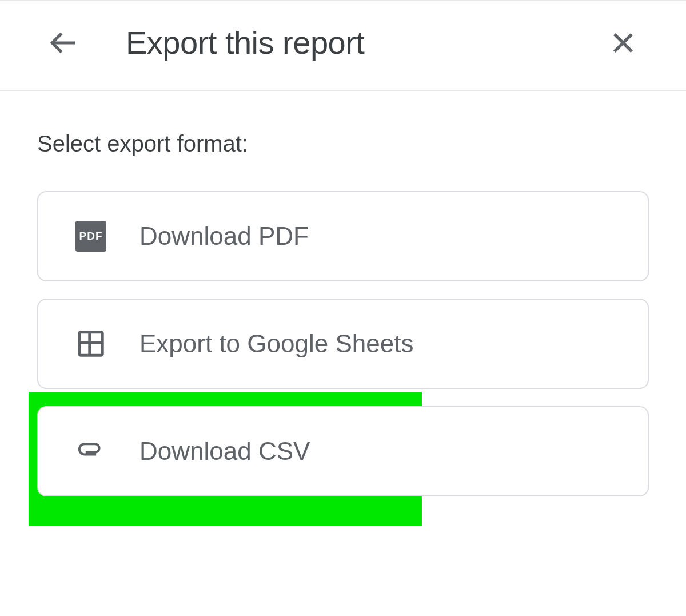 Image resolution: width=686 pixels, height=616 pixels. What do you see at coordinates (91, 451) in the screenshot?
I see `attachment-icon` at bounding box center [91, 451].